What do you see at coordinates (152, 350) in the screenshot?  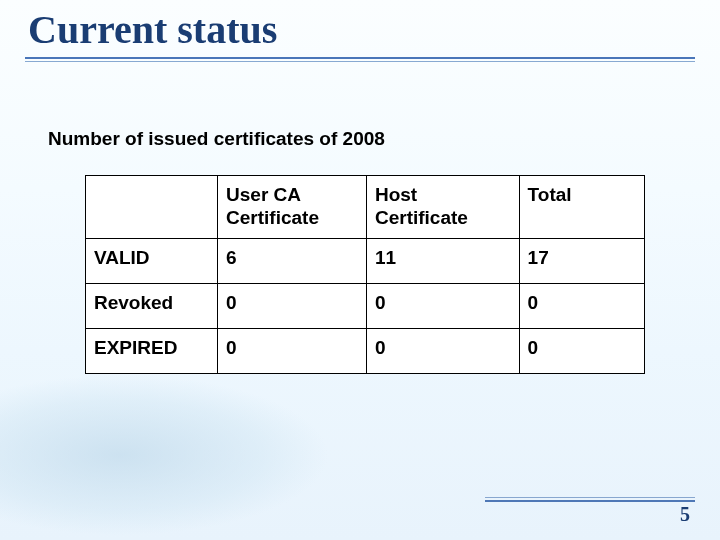 I see `row-label: EXPIRED` at bounding box center [152, 350].